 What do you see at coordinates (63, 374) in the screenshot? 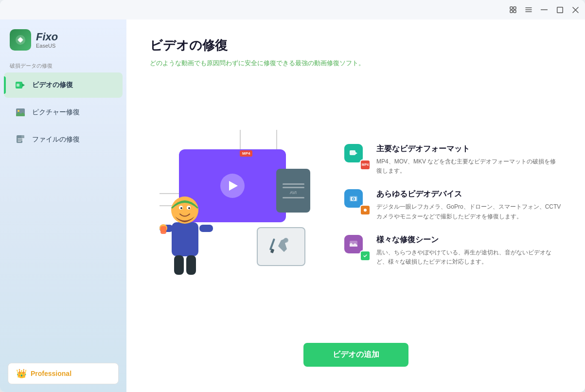
I see `professional-btn: 👑 Professional` at bounding box center [63, 374].